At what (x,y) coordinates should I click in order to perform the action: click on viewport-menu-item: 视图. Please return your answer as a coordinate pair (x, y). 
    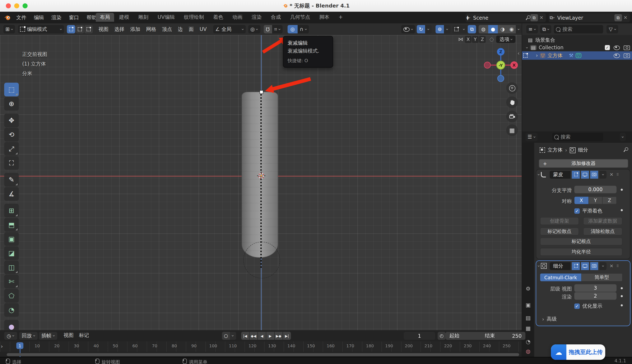
    Looking at the image, I should click on (104, 29).